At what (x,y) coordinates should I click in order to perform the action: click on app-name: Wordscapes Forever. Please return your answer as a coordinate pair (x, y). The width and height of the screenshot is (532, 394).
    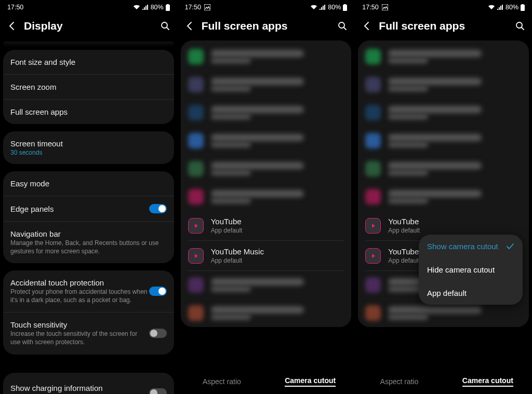
    Looking at the image, I should click on (435, 166).